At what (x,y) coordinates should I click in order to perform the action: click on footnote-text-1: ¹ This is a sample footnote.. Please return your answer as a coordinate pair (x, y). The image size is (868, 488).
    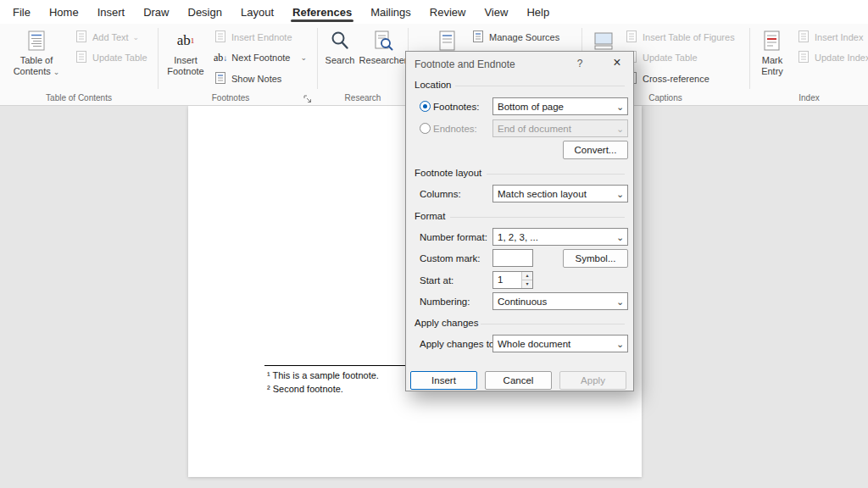
    Looking at the image, I should click on (323, 375).